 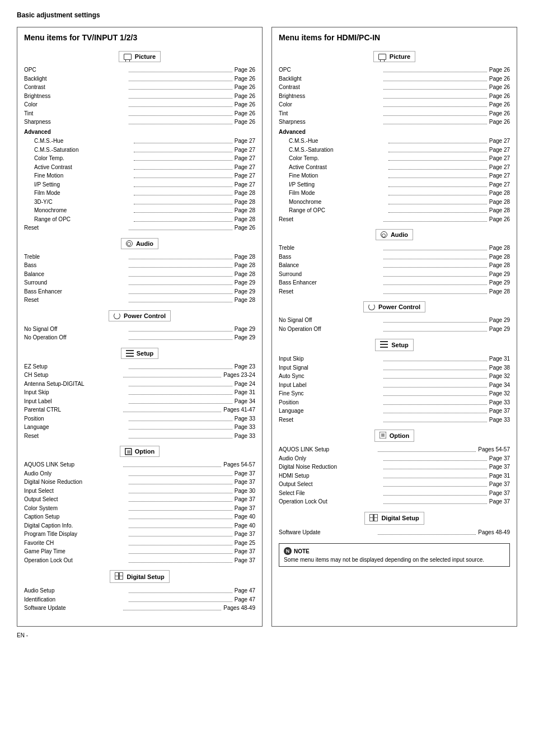 What do you see at coordinates (394, 459) in the screenshot?
I see `list-item: Audio OnlyPage 37` at bounding box center [394, 459].